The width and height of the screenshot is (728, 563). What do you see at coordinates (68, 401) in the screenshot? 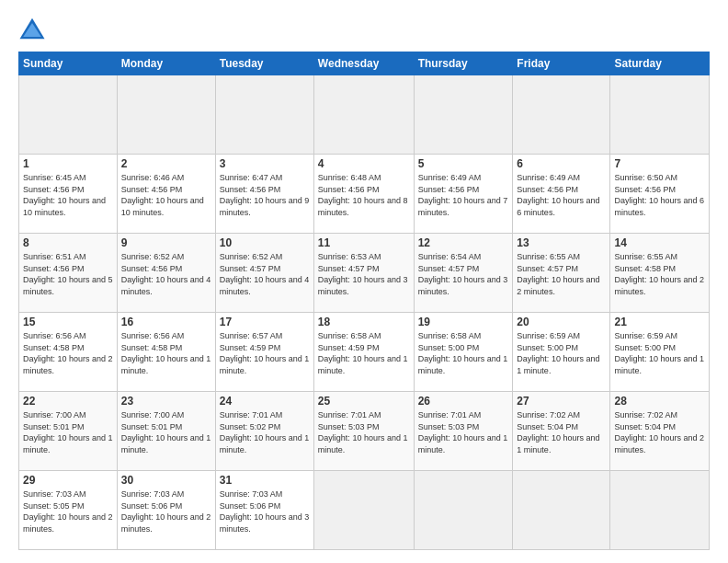
I see `day-number: 22` at bounding box center [68, 401].